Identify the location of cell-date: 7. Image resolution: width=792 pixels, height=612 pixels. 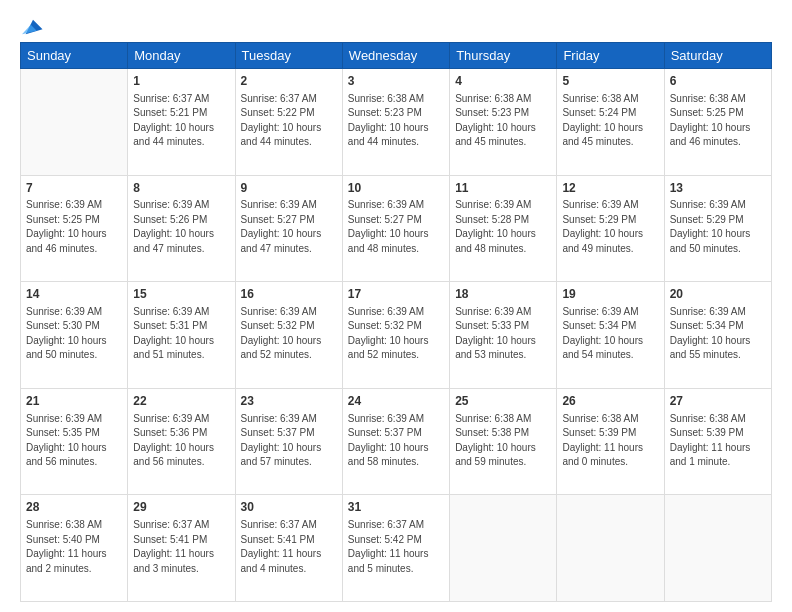
(74, 188).